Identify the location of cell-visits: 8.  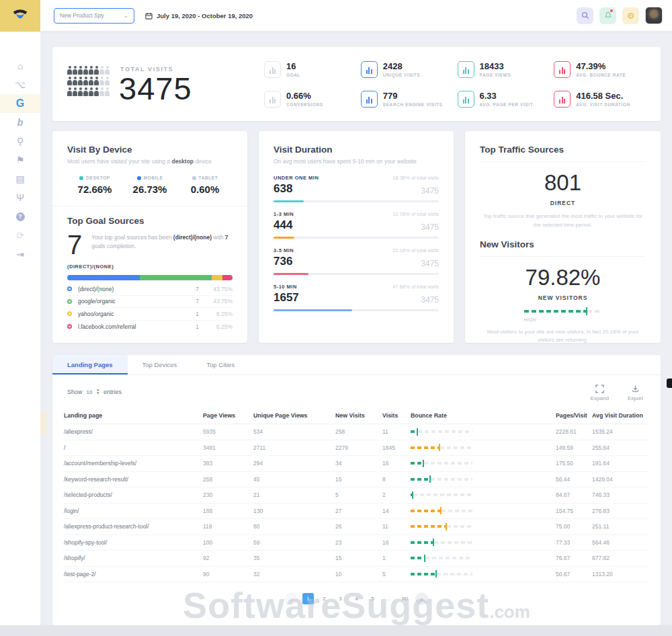
(396, 479).